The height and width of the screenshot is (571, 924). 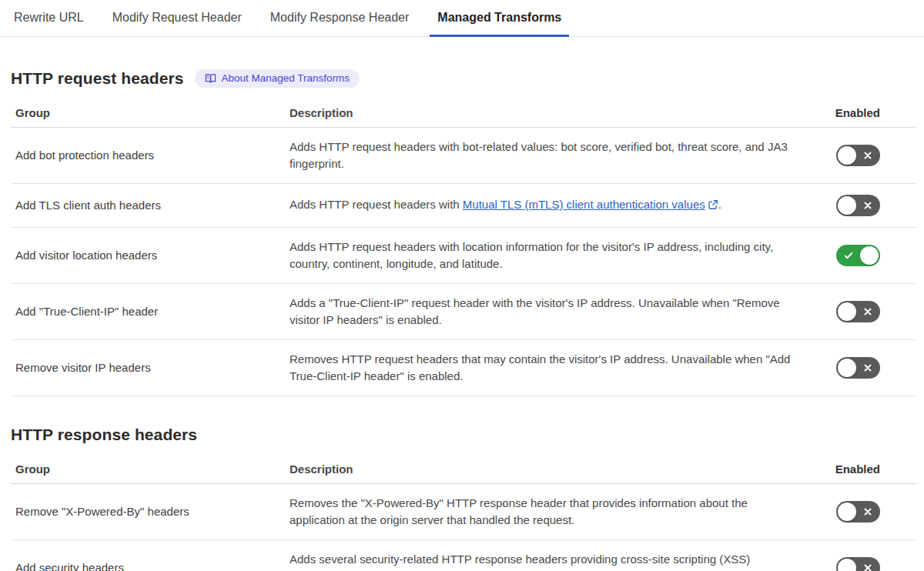 What do you see at coordinates (148, 512) in the screenshot?
I see `group-cell: Remove "X-Powered-By" headers` at bounding box center [148, 512].